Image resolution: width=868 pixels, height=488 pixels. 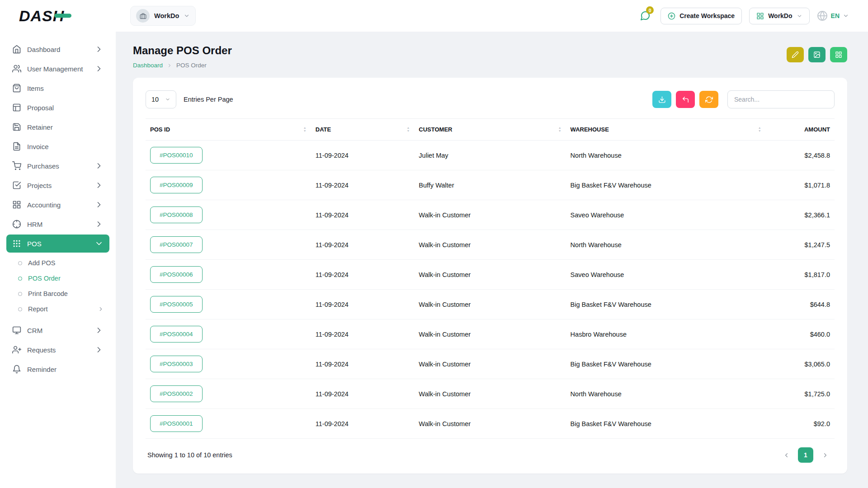 What do you see at coordinates (58, 224) in the screenshot?
I see `sidebar-item-hrm: HRM` at bounding box center [58, 224].